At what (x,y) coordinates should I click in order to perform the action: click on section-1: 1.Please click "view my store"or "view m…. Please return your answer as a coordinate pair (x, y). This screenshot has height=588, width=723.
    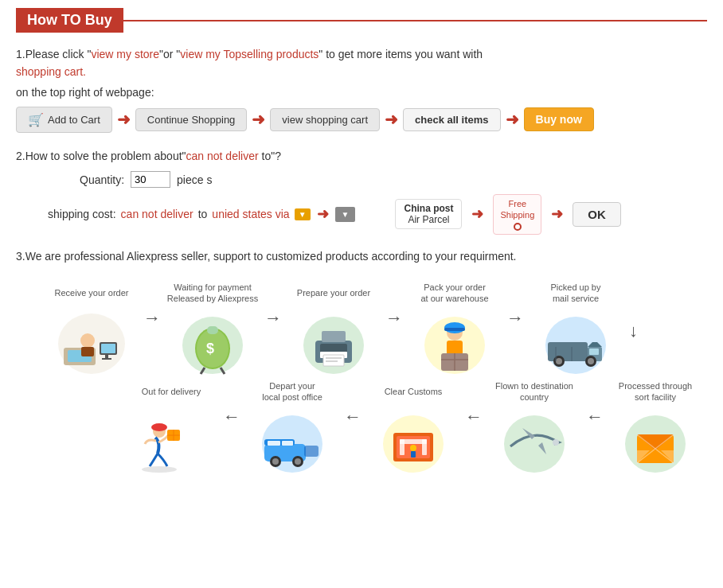
    Looking at the image, I should click on (362, 89).